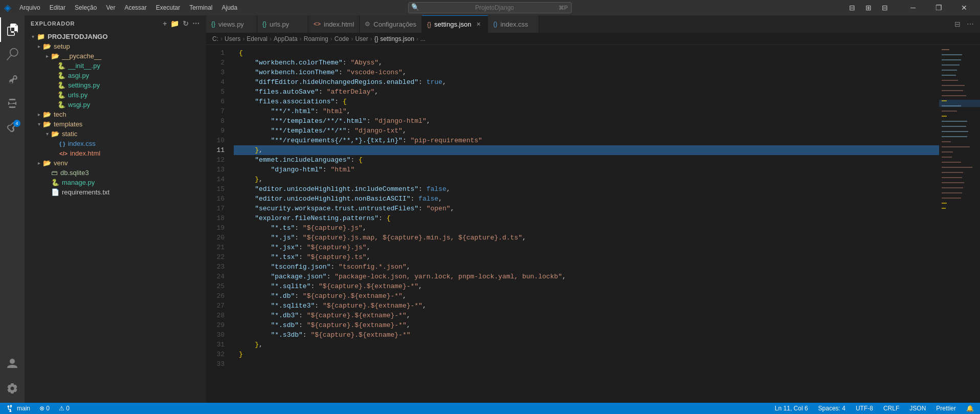  Describe the element at coordinates (30, 8) in the screenshot. I see `menu-arquivo: Arquivo` at that location.